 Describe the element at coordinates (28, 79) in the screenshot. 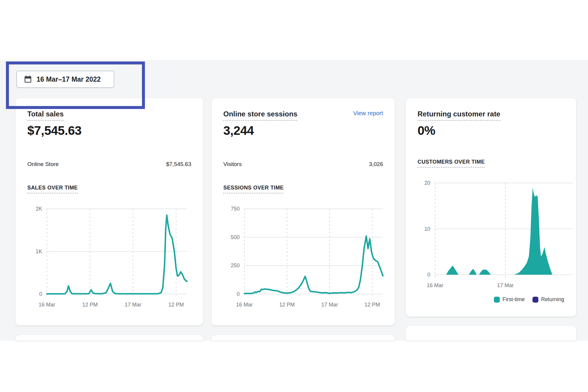

I see `calendar-icon` at that location.